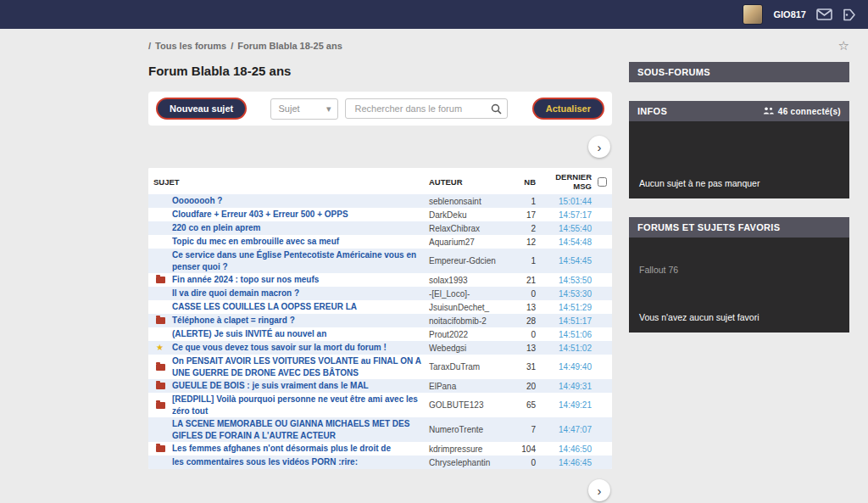  What do you see at coordinates (564, 182) in the screenshot?
I see `header-last-msg: DERNIER MSG` at bounding box center [564, 182].